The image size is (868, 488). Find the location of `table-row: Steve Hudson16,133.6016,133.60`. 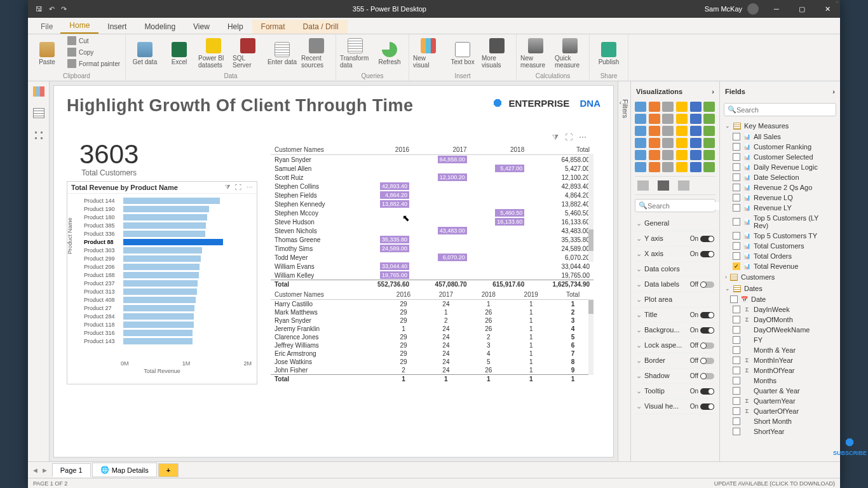

table-row: Steve Hudson16,133.6016,133.60 is located at coordinates (432, 222).